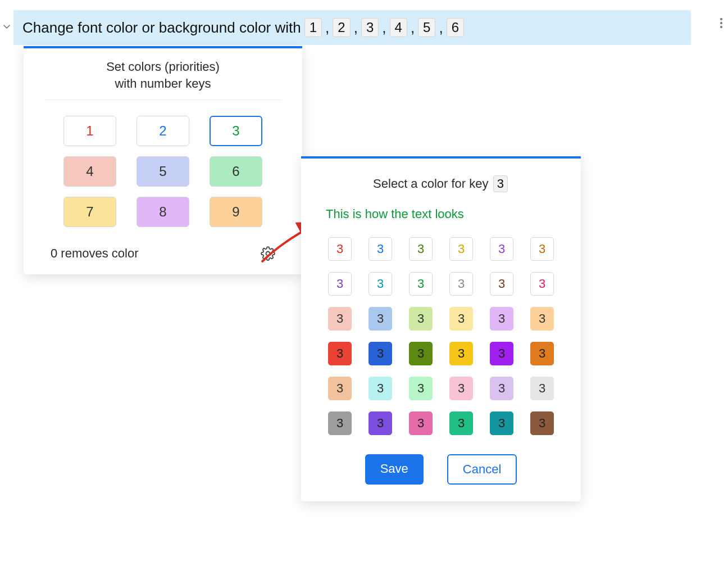  What do you see at coordinates (421, 319) in the screenshot?
I see `color-swatch-14: 3` at bounding box center [421, 319].